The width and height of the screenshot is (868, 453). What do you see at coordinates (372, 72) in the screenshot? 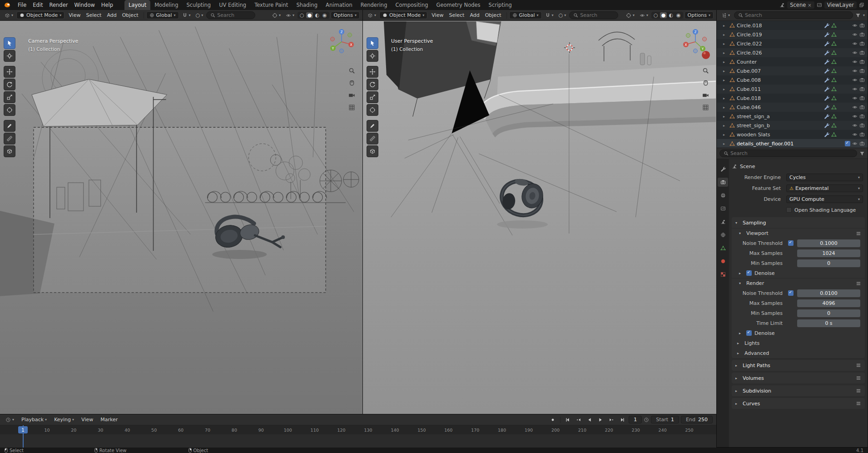
I see `move-tool` at bounding box center [372, 72].